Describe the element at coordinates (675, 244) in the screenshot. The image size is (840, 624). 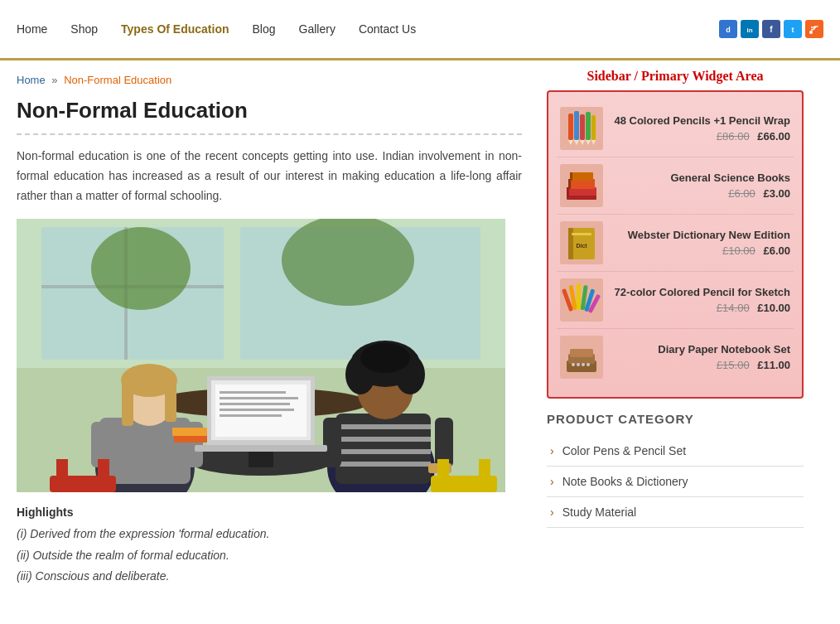
I see `product-item-dictionary: Dict Webster Dictionary New Edition £10.…` at that location.